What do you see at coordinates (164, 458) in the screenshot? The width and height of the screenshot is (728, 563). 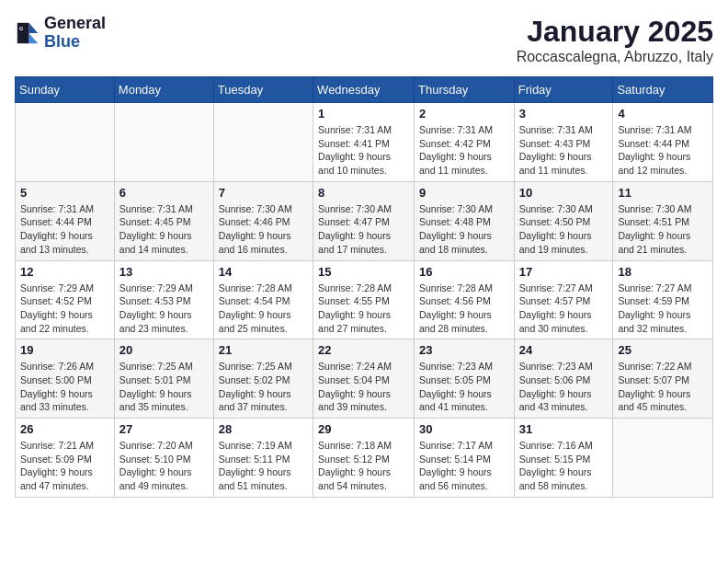 I see `calendar-cell: 27Sunrise: 7:20 AM Sunset: 5:10 PM Dayli…` at bounding box center [164, 458].